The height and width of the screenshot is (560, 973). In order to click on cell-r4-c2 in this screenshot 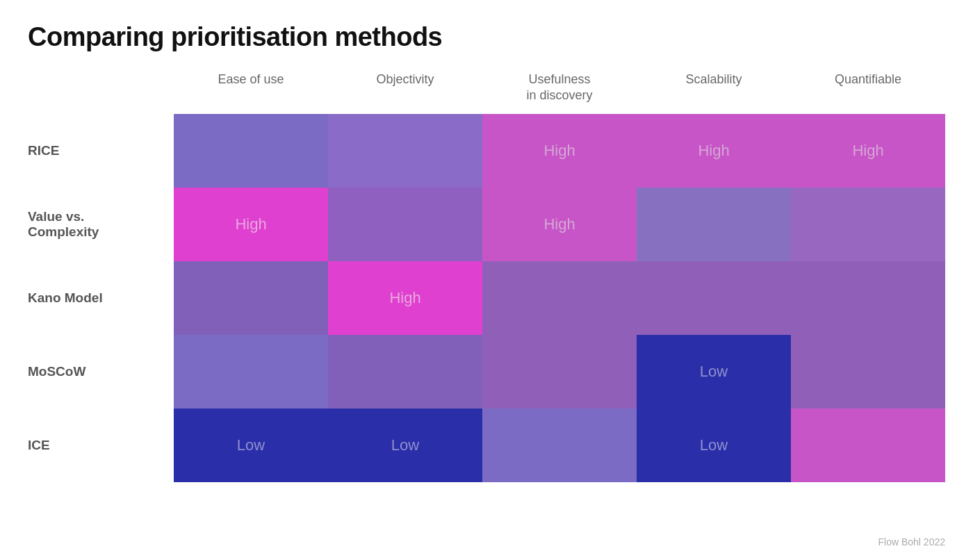, I will do `click(405, 372)`.